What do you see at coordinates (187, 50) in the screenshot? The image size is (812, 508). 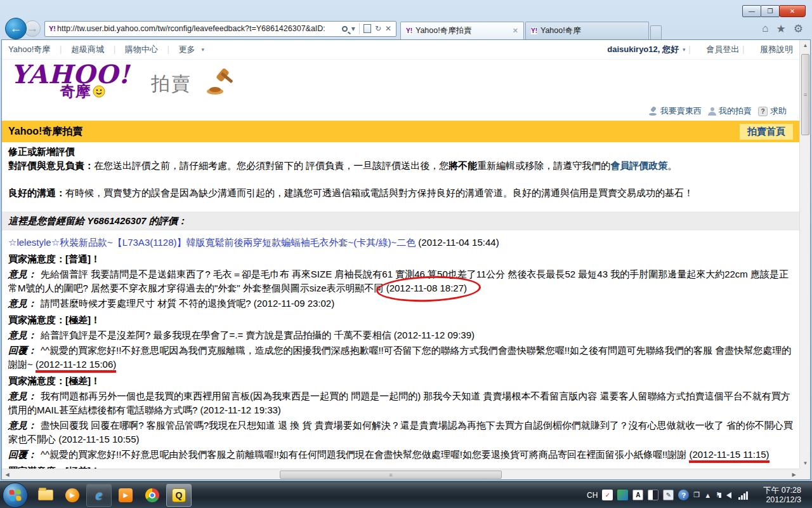 I see `nav-more: 更多` at bounding box center [187, 50].